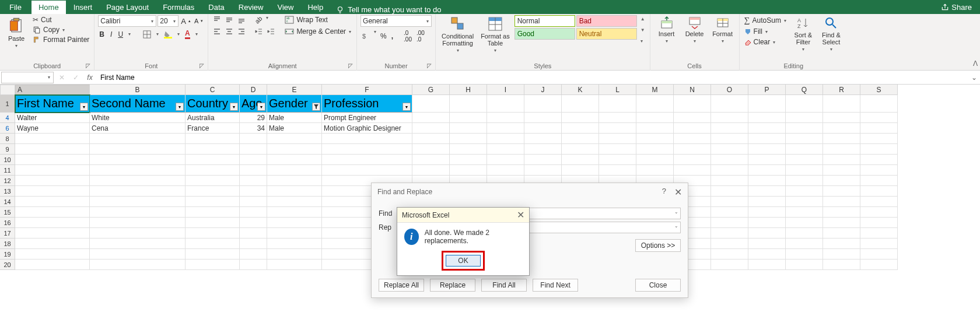 The image size is (980, 326). I want to click on tellme-search: Tell me what you want to do, so click(388, 9).